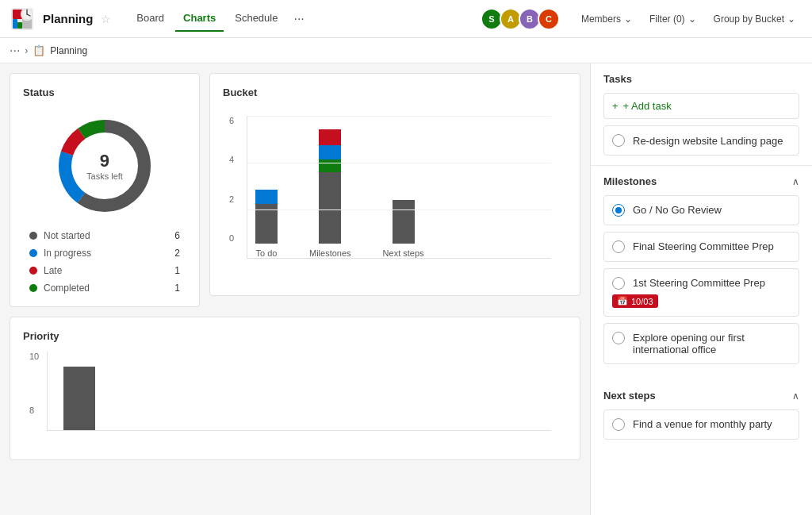  I want to click on calendar-icon: 📅, so click(622, 302).